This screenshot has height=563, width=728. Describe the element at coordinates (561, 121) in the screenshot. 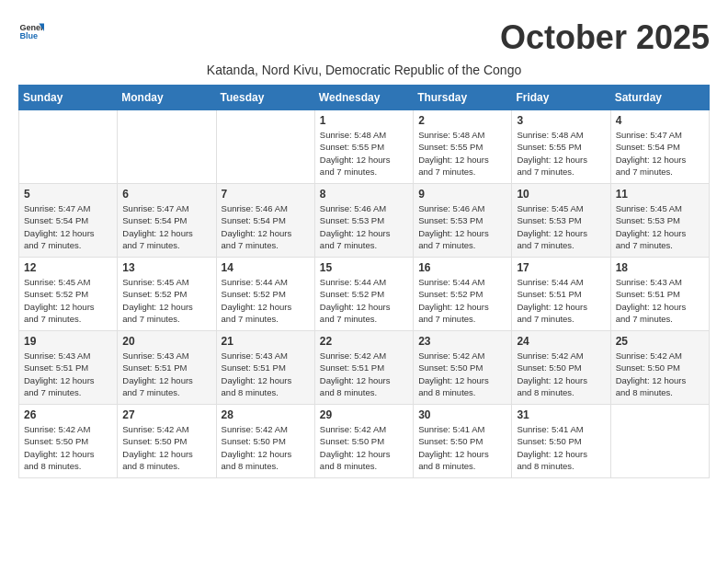

I see `day-number: 3` at that location.